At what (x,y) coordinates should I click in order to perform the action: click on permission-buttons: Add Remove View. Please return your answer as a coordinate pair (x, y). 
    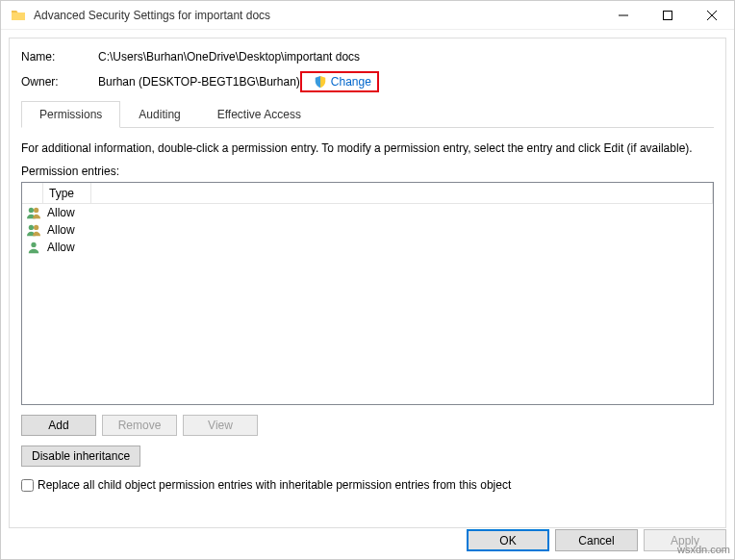
    Looking at the image, I should click on (368, 425).